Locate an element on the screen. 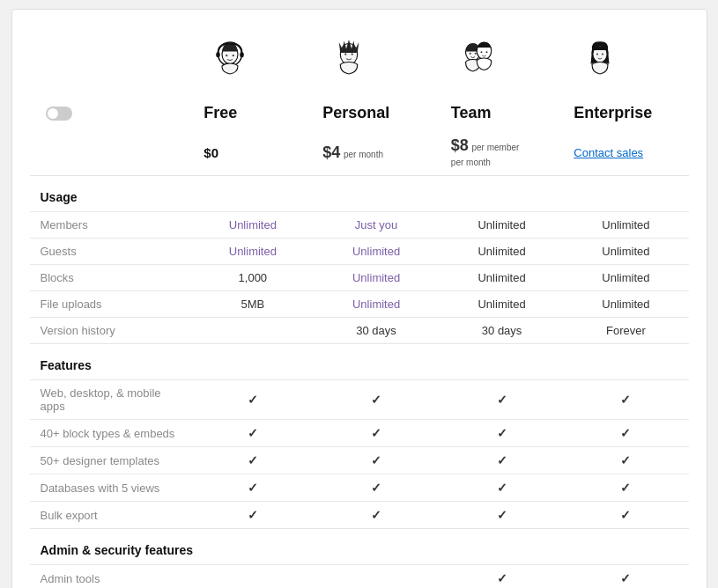 The width and height of the screenshot is (718, 588). row-label: File uploads is located at coordinates (112, 305).